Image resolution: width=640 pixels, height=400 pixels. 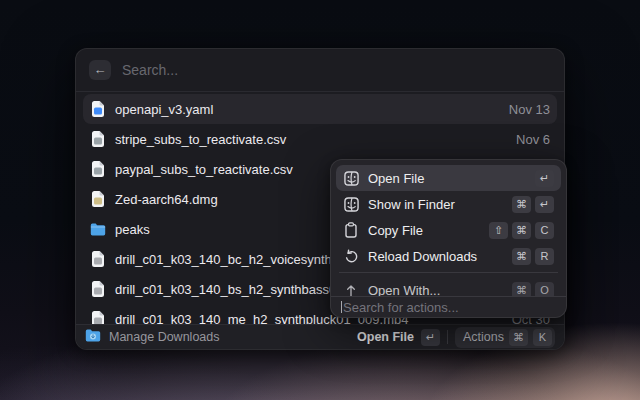 I want to click on file-date: Nov 6, so click(x=533, y=140).